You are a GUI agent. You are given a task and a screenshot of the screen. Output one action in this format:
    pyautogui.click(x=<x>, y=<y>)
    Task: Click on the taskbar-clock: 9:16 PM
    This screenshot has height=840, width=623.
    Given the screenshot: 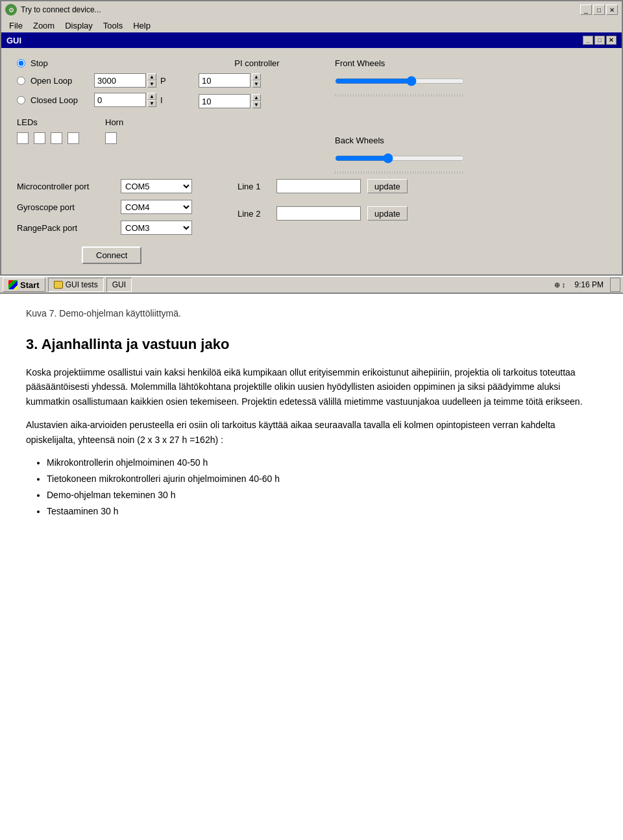 What is the action you would take?
    pyautogui.click(x=589, y=285)
    